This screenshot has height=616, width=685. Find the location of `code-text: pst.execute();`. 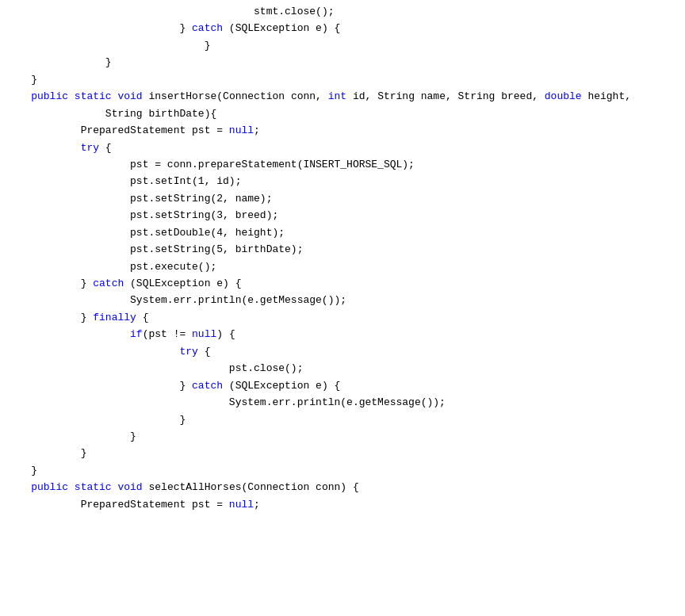

code-text: pst.execute(); is located at coordinates (173, 266).